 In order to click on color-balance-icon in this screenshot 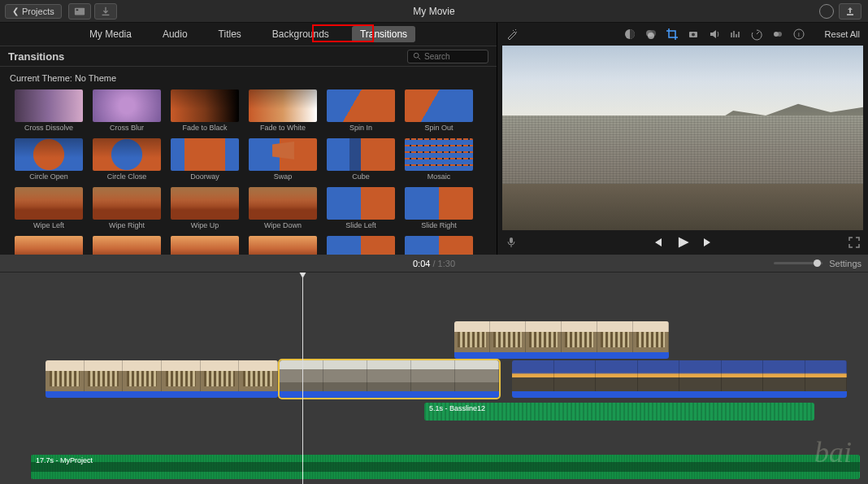, I will do `click(630, 34)`.